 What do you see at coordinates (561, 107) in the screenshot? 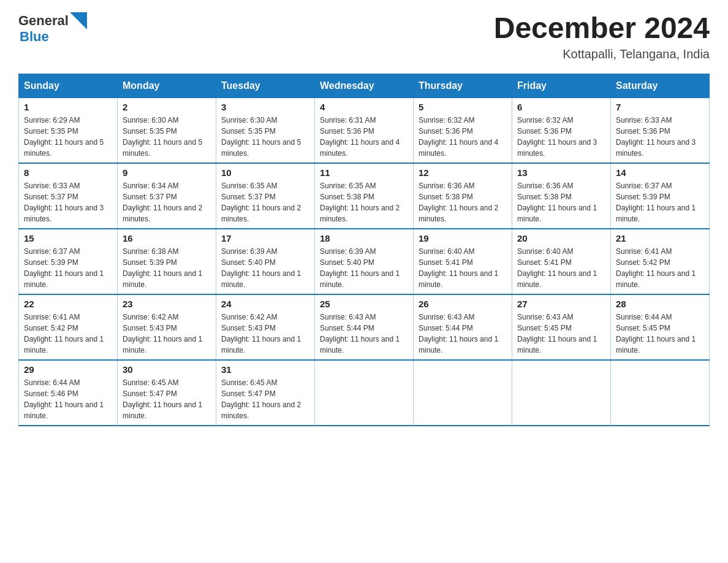
I see `day-number: 6` at bounding box center [561, 107].